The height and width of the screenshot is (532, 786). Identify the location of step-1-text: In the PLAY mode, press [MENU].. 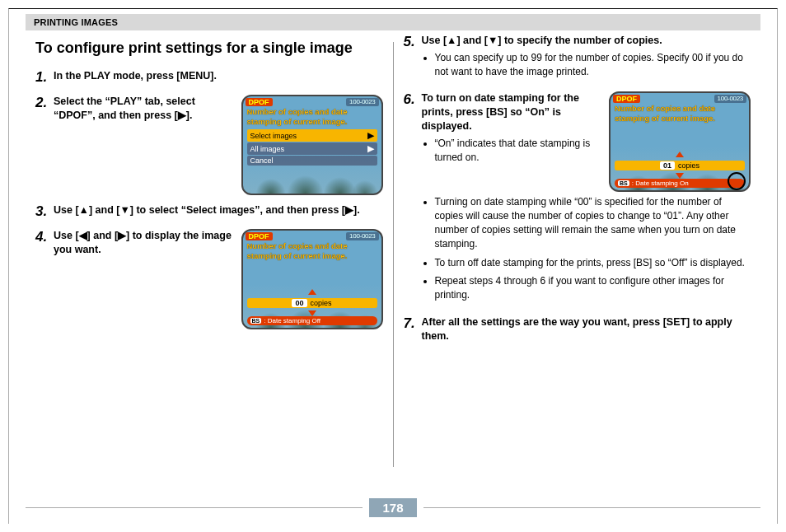
(218, 76).